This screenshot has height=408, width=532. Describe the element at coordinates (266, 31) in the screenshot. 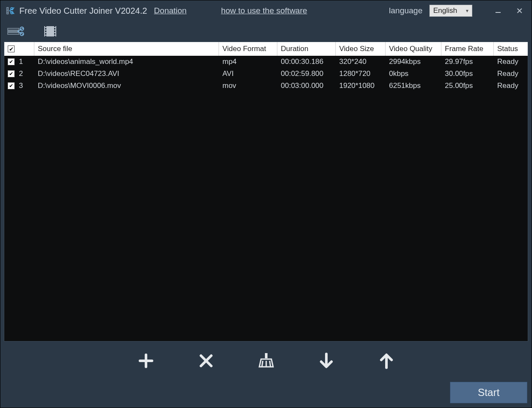

I see `mode-toolbar` at that location.